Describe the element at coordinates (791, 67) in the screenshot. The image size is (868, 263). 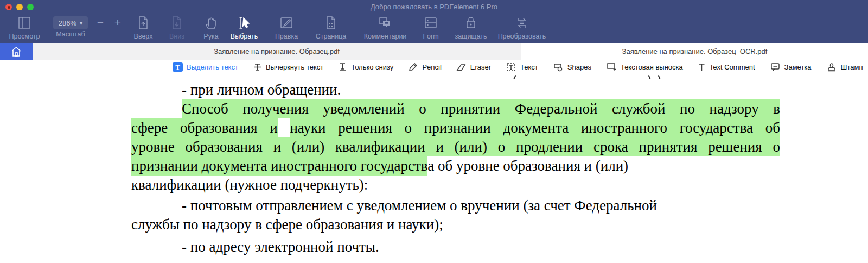
I see `tool-note: Заметка` at that location.